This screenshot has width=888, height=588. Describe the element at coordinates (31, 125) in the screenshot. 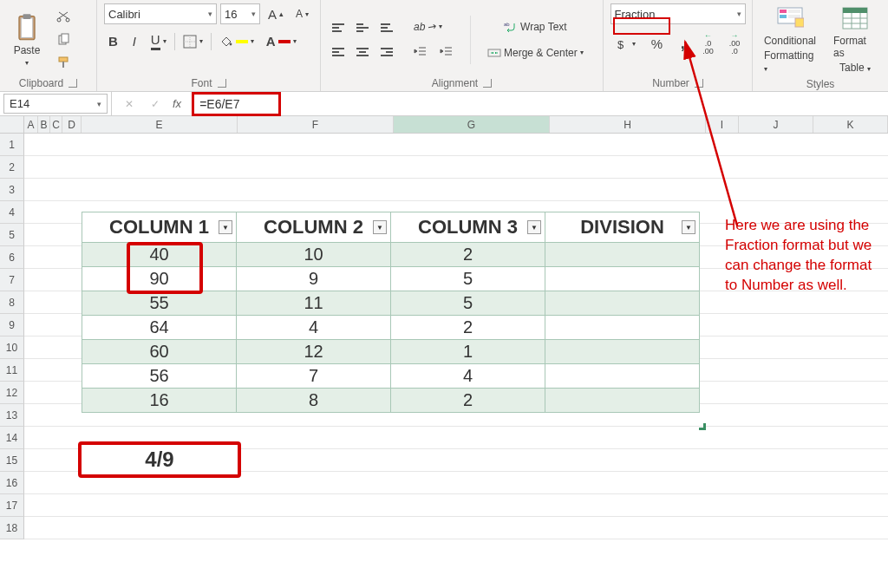

I see `col-header-A: A` at that location.